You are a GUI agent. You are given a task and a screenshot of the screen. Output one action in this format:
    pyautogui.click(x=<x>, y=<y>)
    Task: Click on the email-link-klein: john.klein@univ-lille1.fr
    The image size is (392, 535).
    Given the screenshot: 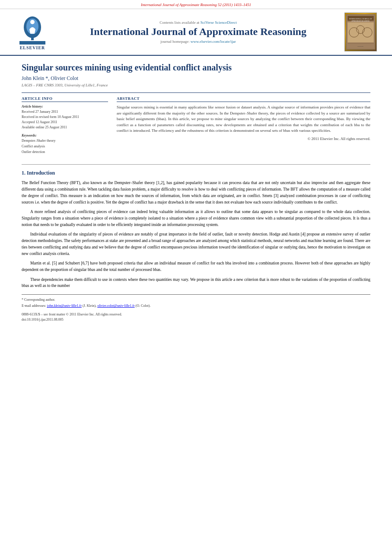 What is the action you would take?
    pyautogui.click(x=64, y=306)
    